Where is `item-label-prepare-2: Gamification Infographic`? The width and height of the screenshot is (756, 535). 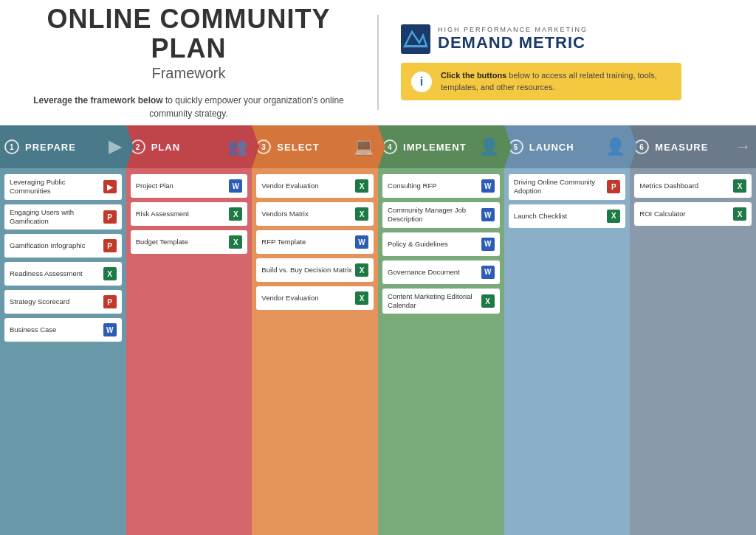 item-label-prepare-2: Gamification Infographic is located at coordinates (55, 246).